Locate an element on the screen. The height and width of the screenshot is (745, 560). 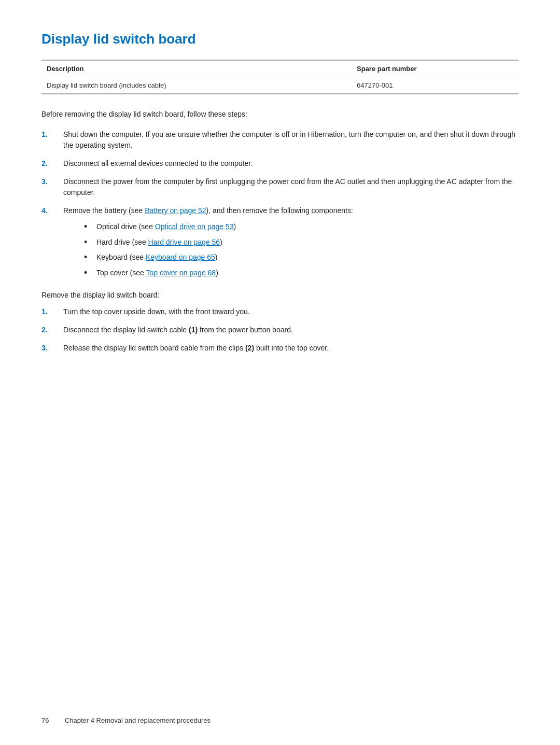
bullet-link: Hard drive on page 56 is located at coordinates (185, 242).